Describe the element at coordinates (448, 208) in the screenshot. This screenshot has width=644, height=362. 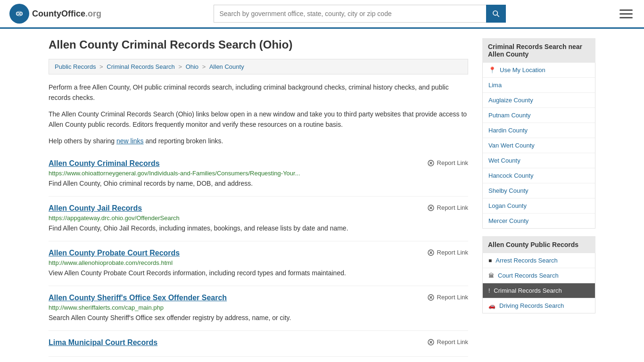
I see `report-link-1: Report Link` at that location.